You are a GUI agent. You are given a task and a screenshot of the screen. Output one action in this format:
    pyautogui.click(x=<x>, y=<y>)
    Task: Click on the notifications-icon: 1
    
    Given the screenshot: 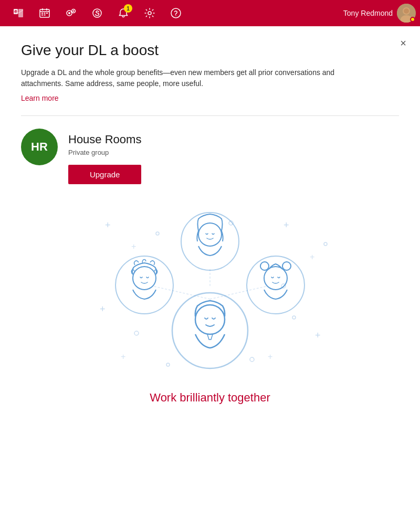 What is the action you would take?
    pyautogui.click(x=123, y=13)
    